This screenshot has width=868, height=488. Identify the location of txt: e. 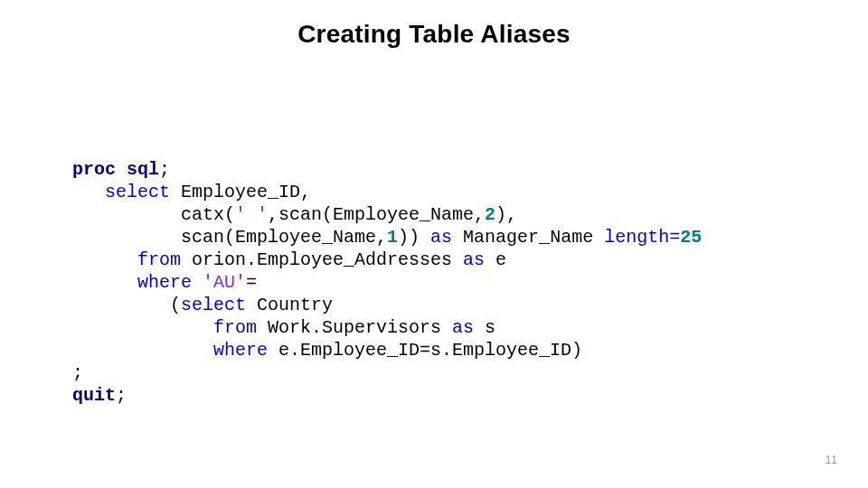
(495, 260).